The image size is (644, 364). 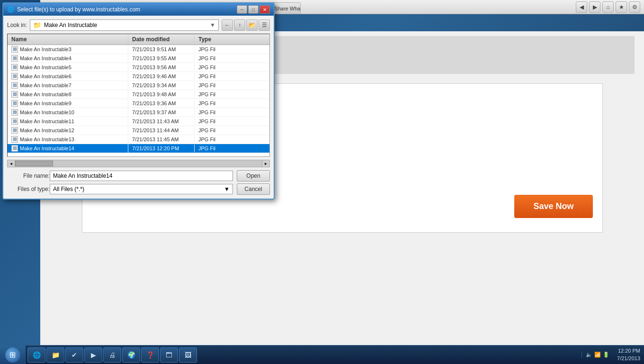 What do you see at coordinates (45, 58) in the screenshot?
I see `file-name: Make An Instructable4` at bounding box center [45, 58].